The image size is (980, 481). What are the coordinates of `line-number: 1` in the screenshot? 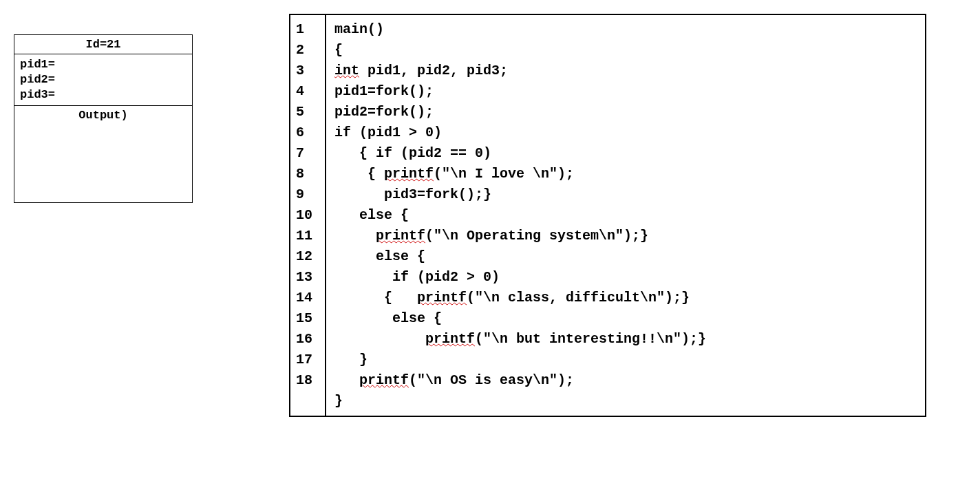 It's located at (306, 30).